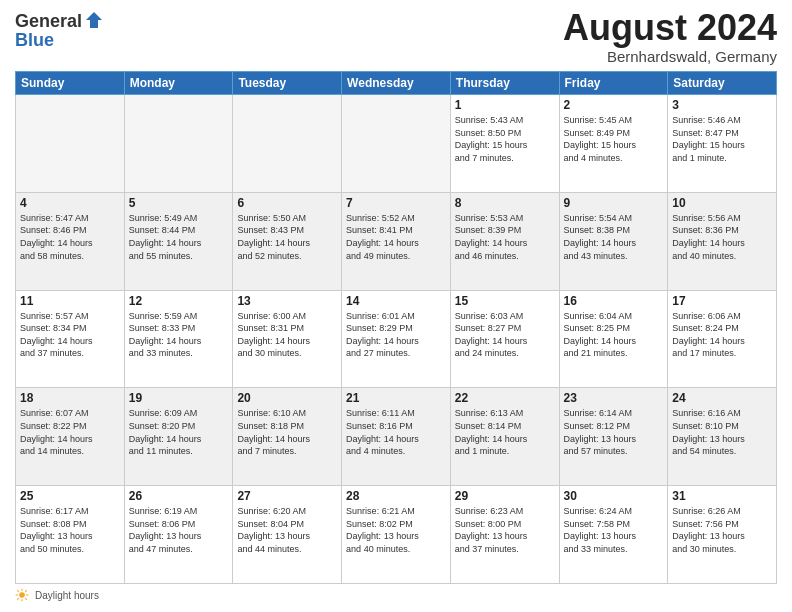 This screenshot has width=792, height=612. I want to click on calendar-cell: 19Sunrise: 6:09 AM Sunset: 8:20 PM Dayli…, so click(178, 437).